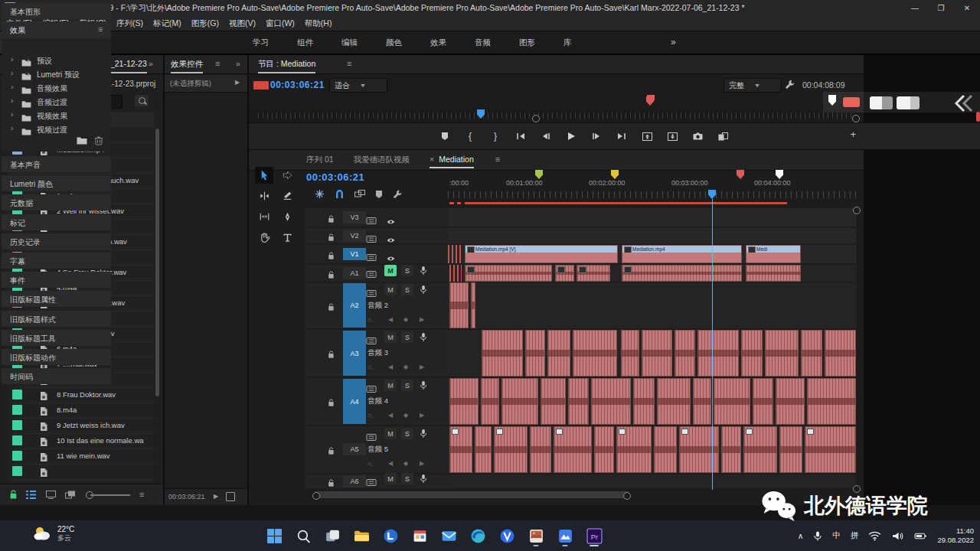 The image size is (980, 551). I want to click on button-editor-plus: +, so click(853, 135).